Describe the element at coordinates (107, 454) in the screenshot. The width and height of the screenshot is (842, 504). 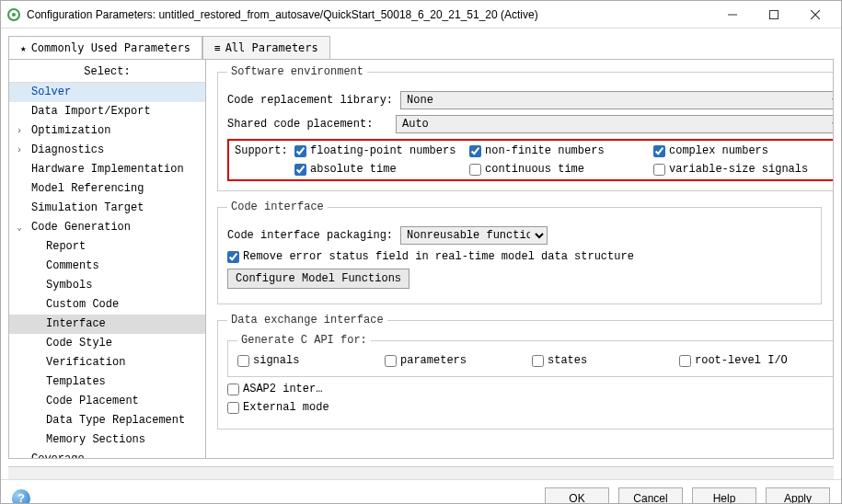
I see `nav-coverage: ⌄Coverage` at that location.